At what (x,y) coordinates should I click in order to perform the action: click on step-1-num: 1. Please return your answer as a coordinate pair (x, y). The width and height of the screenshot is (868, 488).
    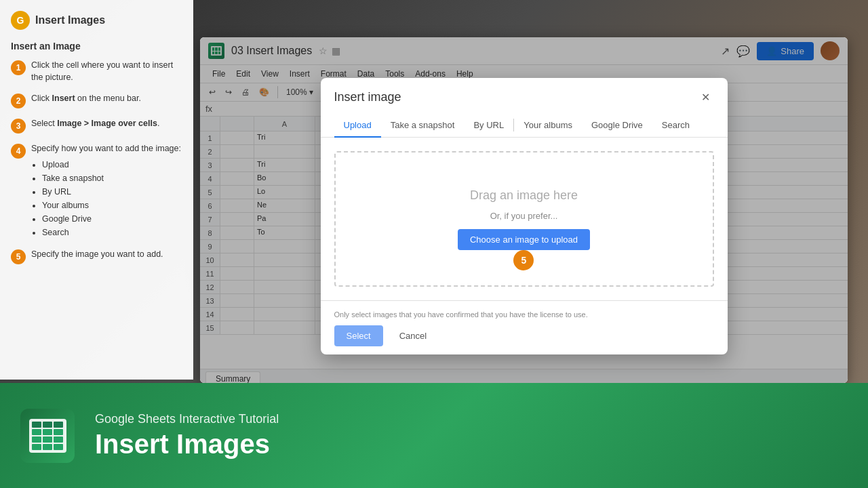
    Looking at the image, I should click on (18, 68).